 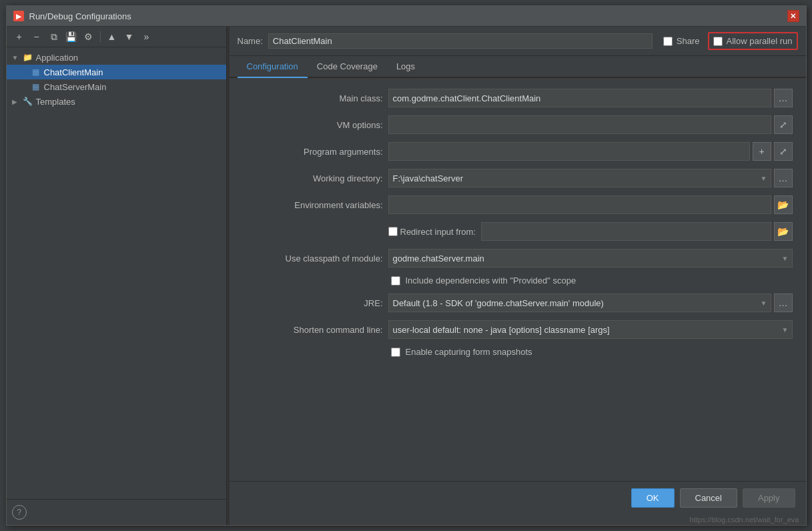 What do you see at coordinates (590, 125) in the screenshot?
I see `vm-options-input-wrap: ⤢` at bounding box center [590, 125].